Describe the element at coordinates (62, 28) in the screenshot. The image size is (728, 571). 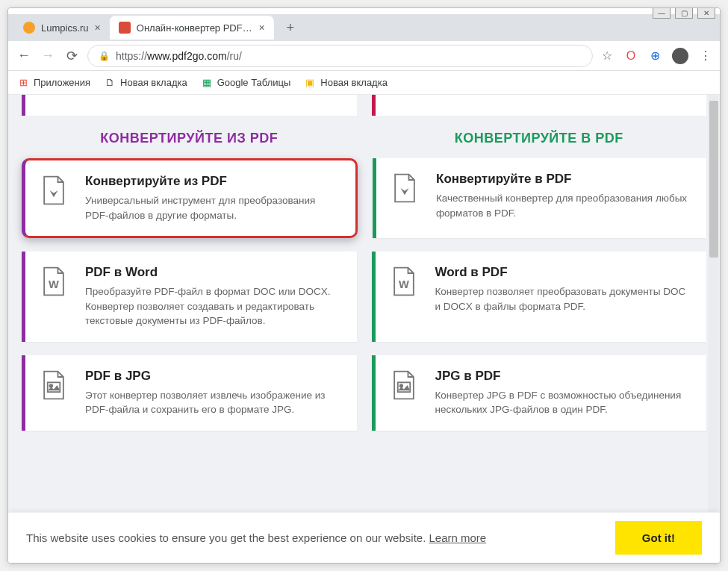
I see `tab-lumpics: Lumpics.ru ×` at that location.